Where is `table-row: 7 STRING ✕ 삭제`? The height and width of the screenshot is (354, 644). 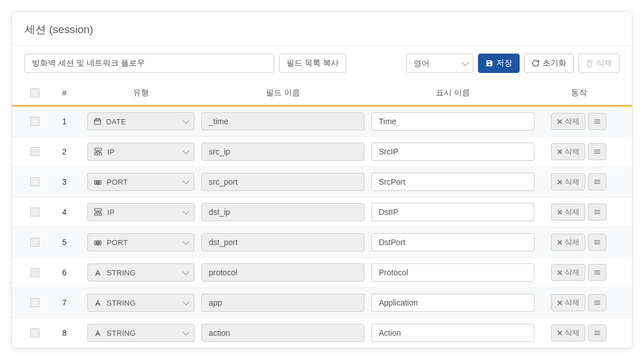 table-row: 7 STRING ✕ 삭제 is located at coordinates (322, 303).